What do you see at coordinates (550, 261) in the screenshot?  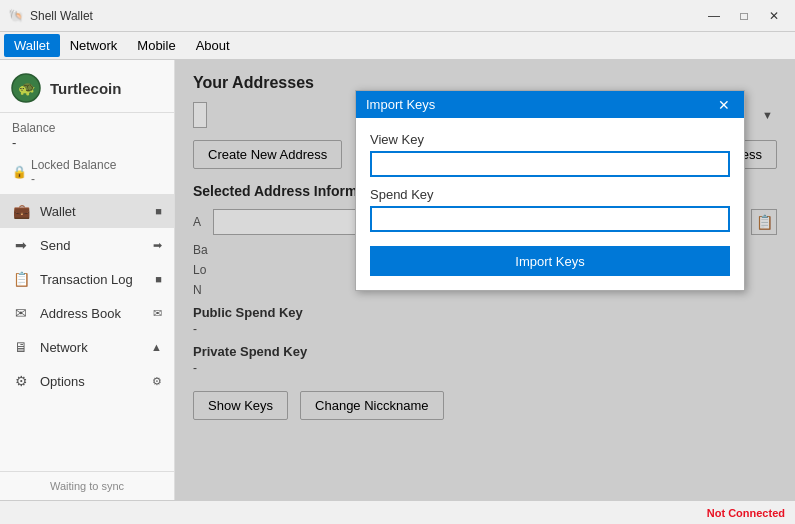 I see `import-keys-button: Import Keys` at bounding box center [550, 261].